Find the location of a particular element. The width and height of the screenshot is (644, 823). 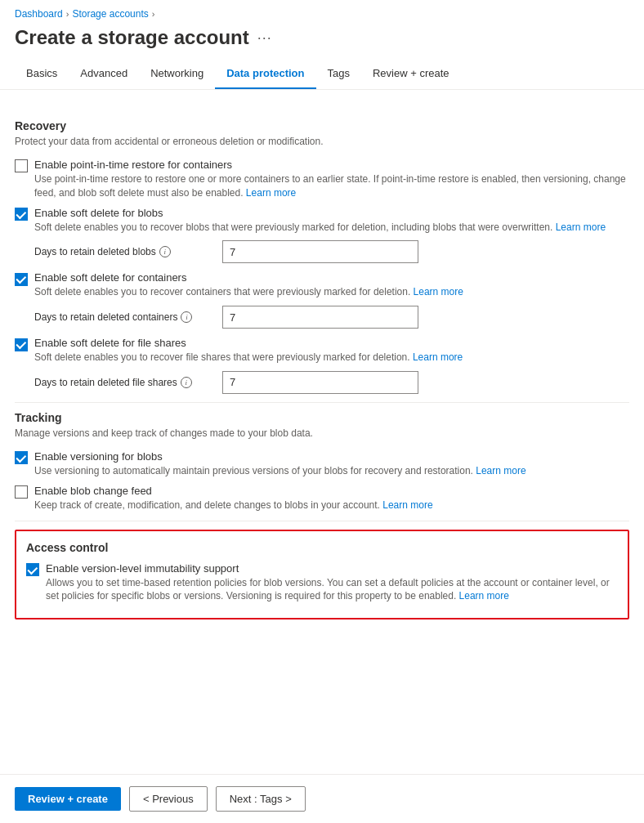

previous-button: < Previous is located at coordinates (168, 799).